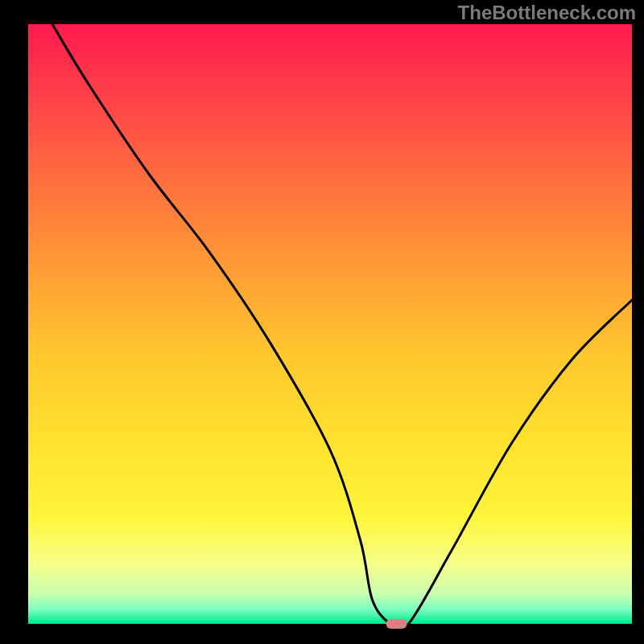  I want to click on optimal-marker, so click(397, 624).